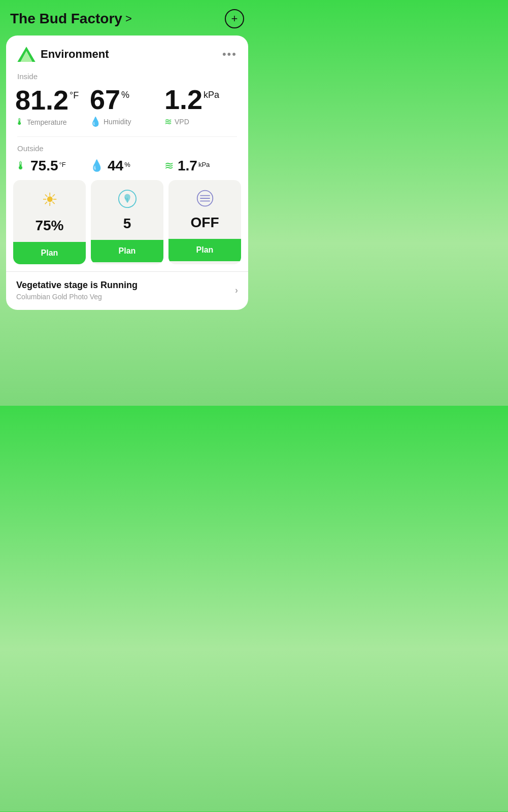 The width and height of the screenshot is (508, 812). What do you see at coordinates (77, 290) in the screenshot?
I see `stage-info: Vegetative stage is Running Columbian Go…` at bounding box center [77, 290].